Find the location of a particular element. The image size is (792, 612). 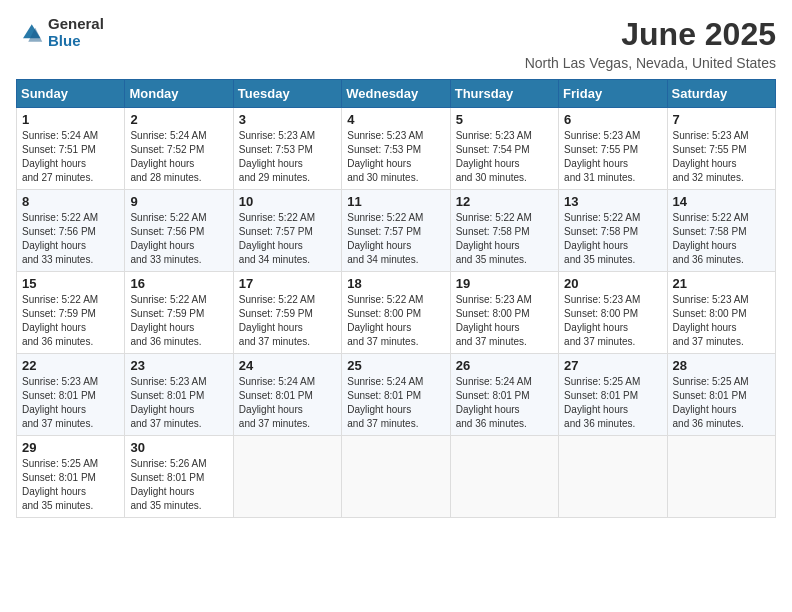

day-number: 5 is located at coordinates (504, 120).